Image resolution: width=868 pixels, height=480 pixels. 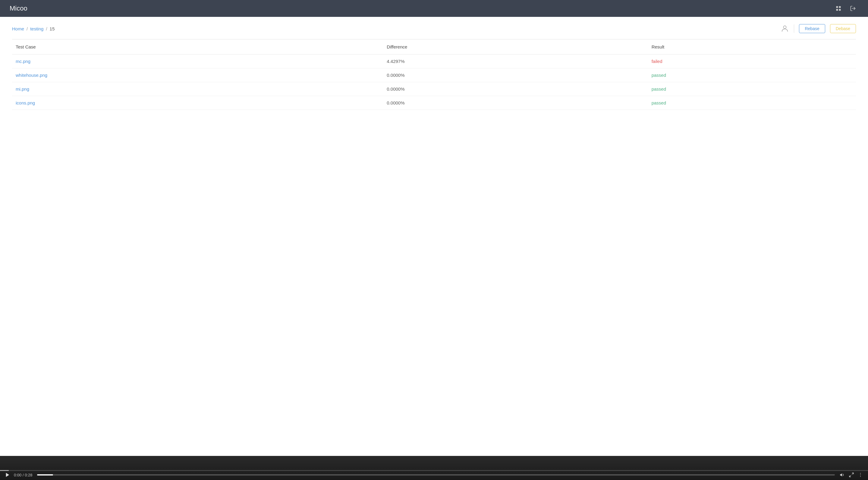 What do you see at coordinates (434, 75) in the screenshot?
I see `table-row: whitehouse.png0.0000%passed` at bounding box center [434, 75].